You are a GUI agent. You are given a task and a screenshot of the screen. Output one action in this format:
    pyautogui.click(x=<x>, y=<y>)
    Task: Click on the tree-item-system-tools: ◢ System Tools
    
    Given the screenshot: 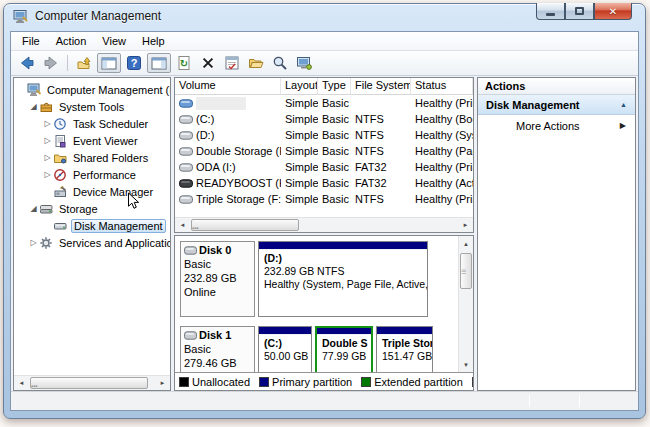 What is the action you would take?
    pyautogui.click(x=92, y=106)
    